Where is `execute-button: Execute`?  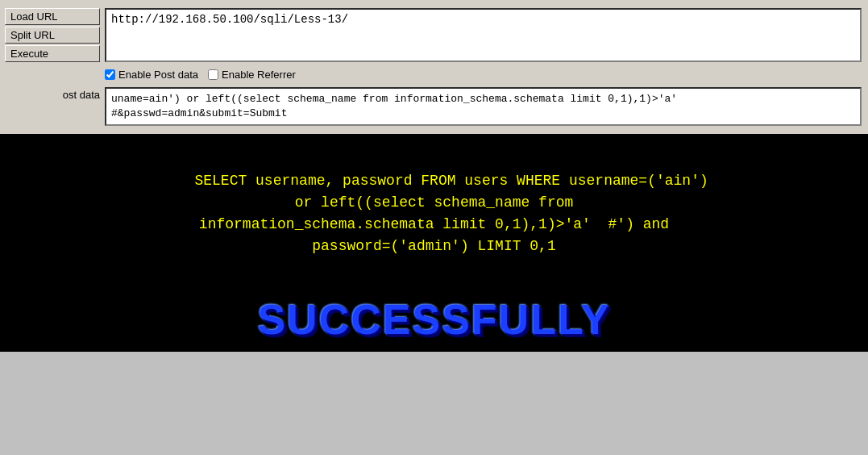 execute-button: Execute is located at coordinates (52, 53).